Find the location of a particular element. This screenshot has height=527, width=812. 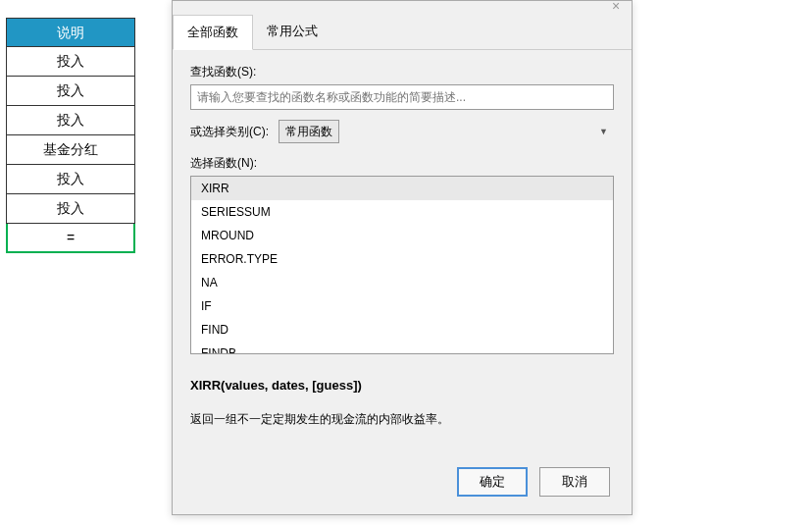

column-header: 说明 is located at coordinates (71, 32).